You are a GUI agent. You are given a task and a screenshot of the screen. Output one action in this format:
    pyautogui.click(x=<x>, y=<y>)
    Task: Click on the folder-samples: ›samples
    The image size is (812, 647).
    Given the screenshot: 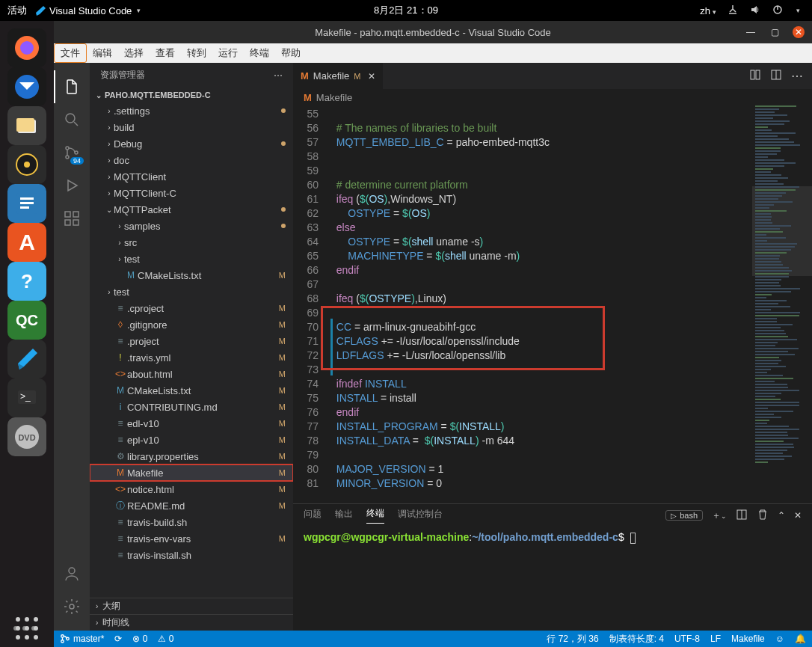 What is the action you would take?
    pyautogui.click(x=191, y=226)
    